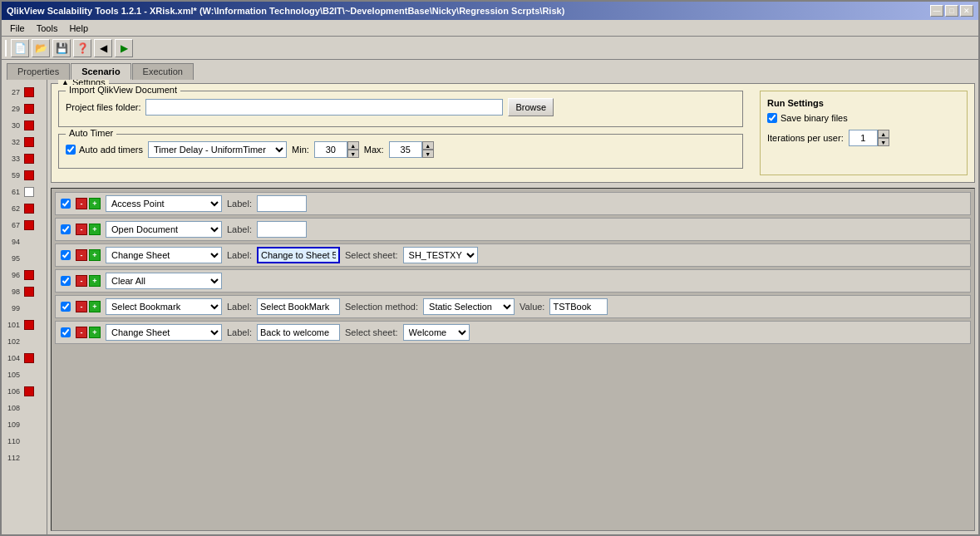 The height and width of the screenshot is (536, 980). Describe the element at coordinates (95, 281) in the screenshot. I see `action-4-add: +` at that location.